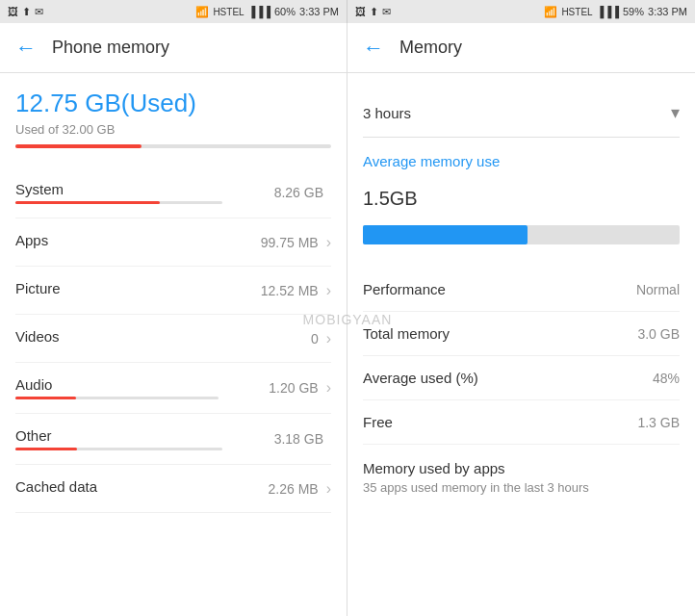 This screenshot has width=695, height=616. I want to click on right-panel-right-icons: 📶 HSTEL ▐▐▐ 59% 3:33 PM, so click(616, 12).